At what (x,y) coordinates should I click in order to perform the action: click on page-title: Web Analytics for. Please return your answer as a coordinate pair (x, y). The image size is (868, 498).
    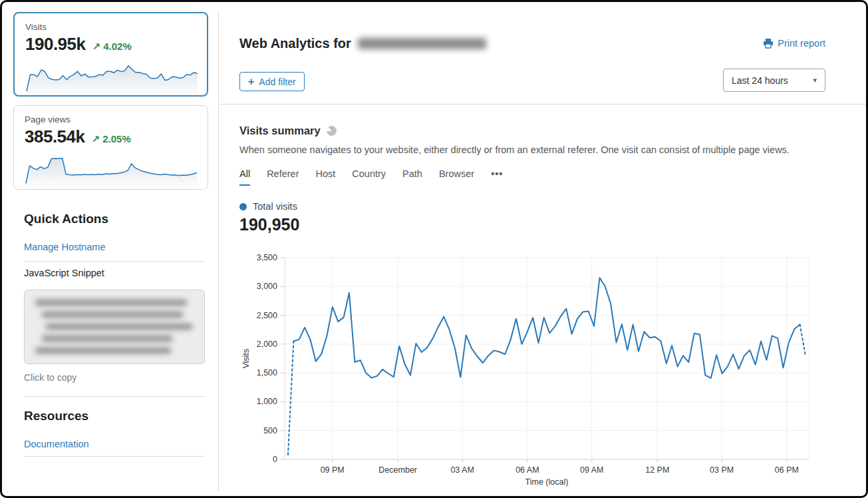
    Looking at the image, I should click on (363, 44).